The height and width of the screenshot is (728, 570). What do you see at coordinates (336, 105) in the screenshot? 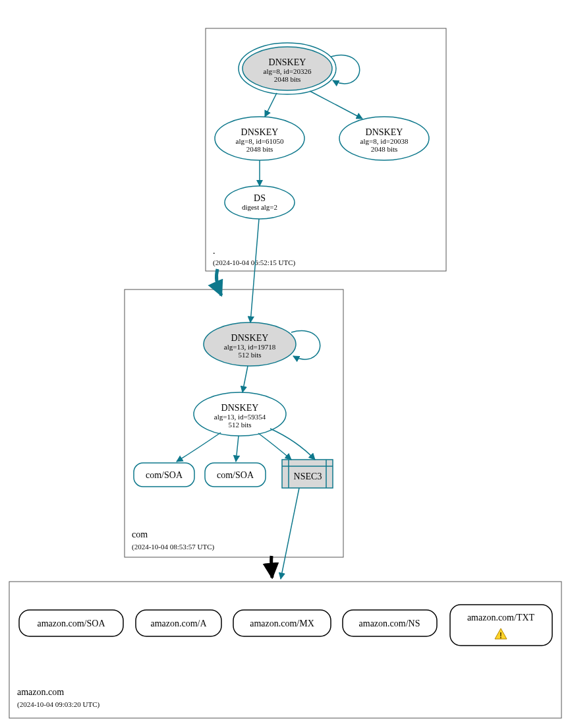
I see `edge-rootksk-zsk2` at bounding box center [336, 105].